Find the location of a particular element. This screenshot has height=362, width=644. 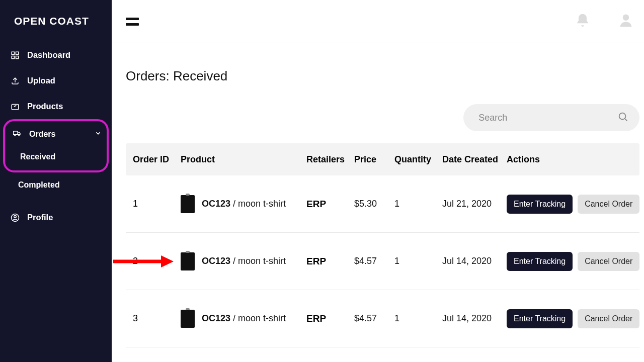

sidebar-item-label: Dashboard is located at coordinates (49, 55).